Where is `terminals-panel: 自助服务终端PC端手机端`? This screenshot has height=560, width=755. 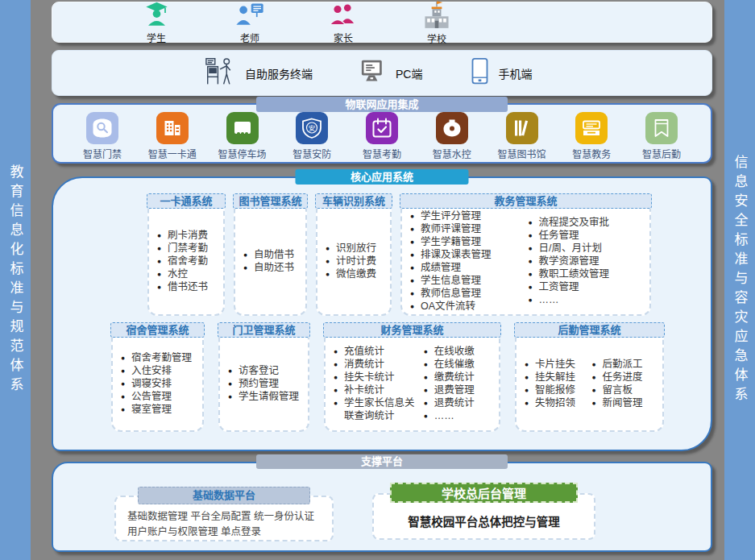 terminals-panel: 自助服务终端PC端手机端 is located at coordinates (382, 73).